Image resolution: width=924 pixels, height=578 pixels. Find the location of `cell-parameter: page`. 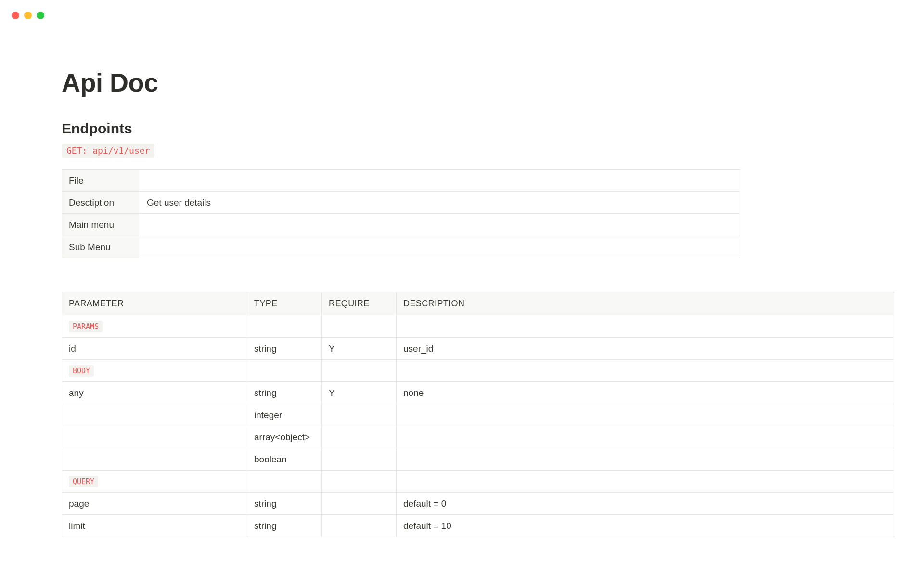

cell-parameter: page is located at coordinates (155, 504).